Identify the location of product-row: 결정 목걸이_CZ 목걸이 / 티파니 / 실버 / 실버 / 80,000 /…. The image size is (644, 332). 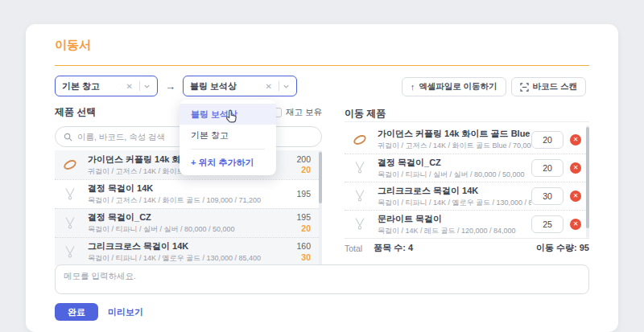
(188, 223).